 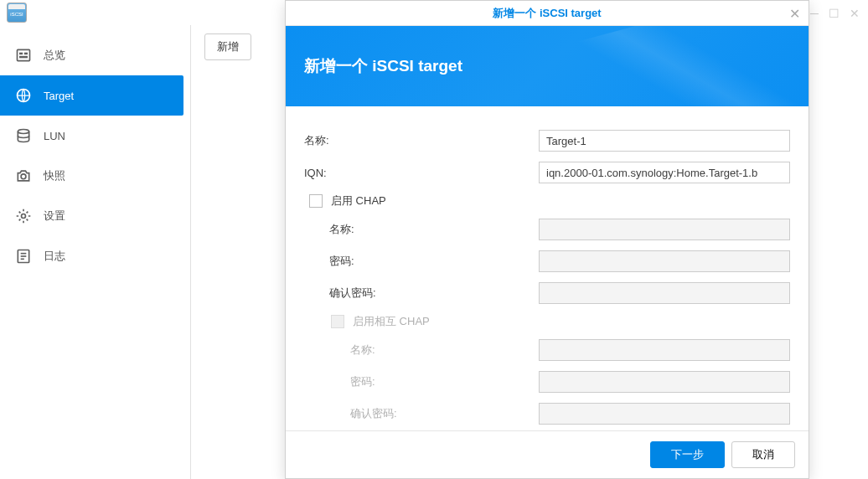 What do you see at coordinates (92, 256) in the screenshot?
I see `sidebar-item-log: 日志` at bounding box center [92, 256].